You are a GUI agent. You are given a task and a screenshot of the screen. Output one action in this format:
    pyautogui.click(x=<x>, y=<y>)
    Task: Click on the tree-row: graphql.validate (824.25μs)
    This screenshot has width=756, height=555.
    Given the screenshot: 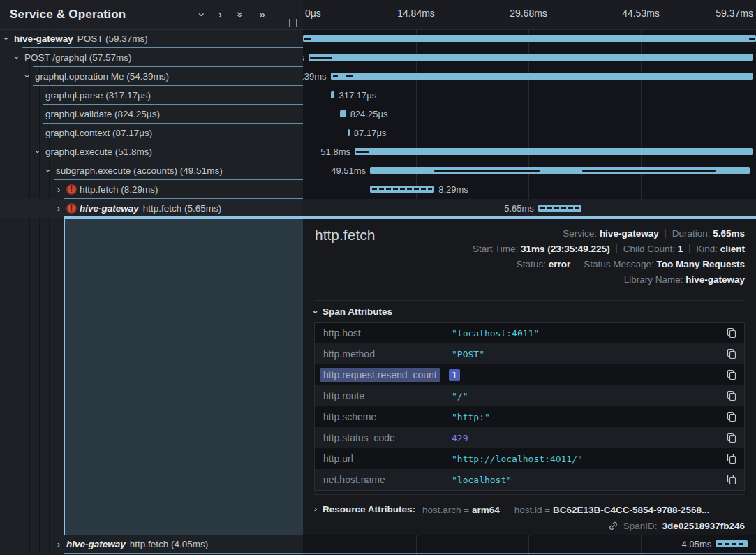 What is the action you would take?
    pyautogui.click(x=151, y=114)
    